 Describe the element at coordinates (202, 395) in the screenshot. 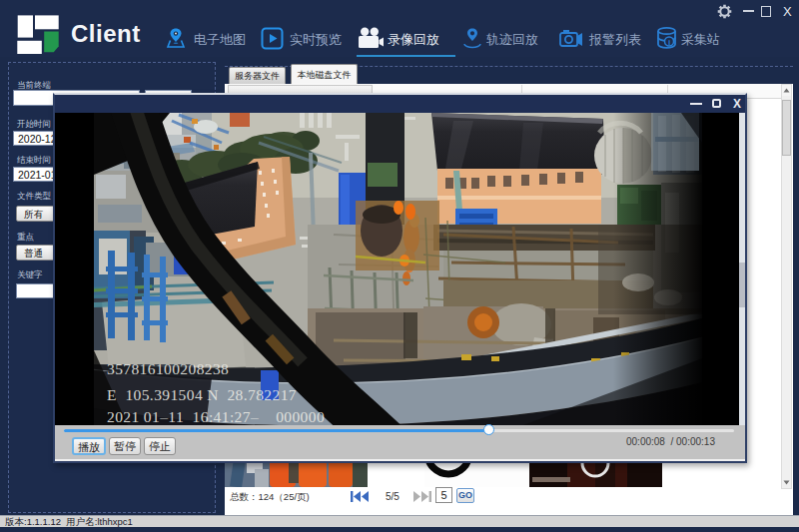

I see `svg-text: E 105.391504 N 28.782217` at that location.